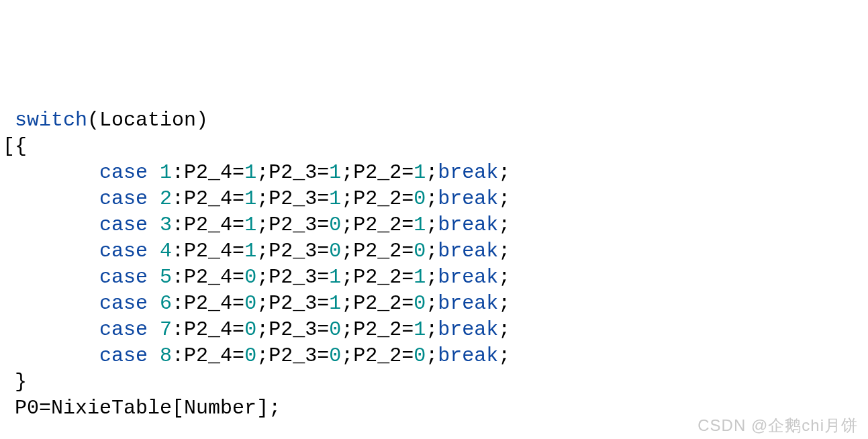 This screenshot has width=868, height=439. What do you see at coordinates (256, 173) in the screenshot?
I see `case-1: case 1:P2_4=1;P2_3=1;P2_2=1;break;` at bounding box center [256, 173].